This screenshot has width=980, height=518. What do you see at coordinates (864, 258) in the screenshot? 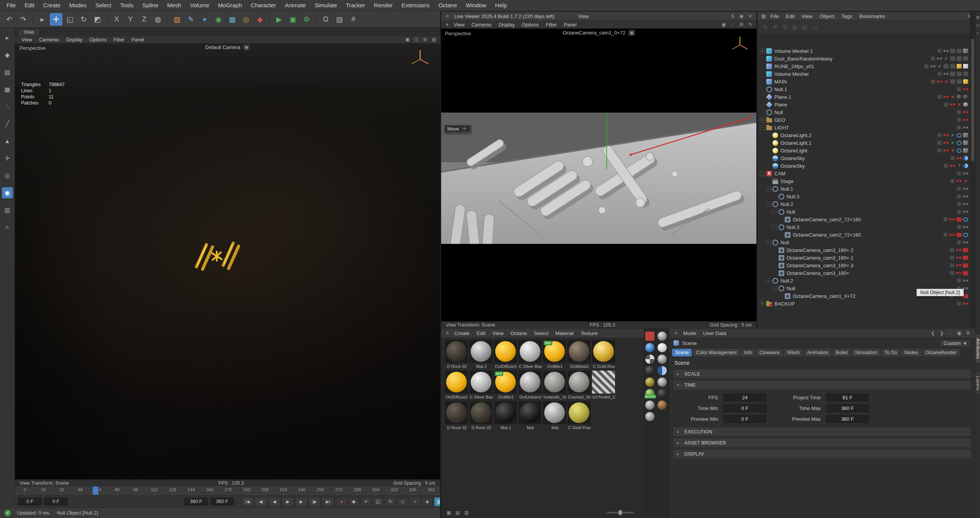
I see `tree-row-octanecamera-cam3-160-1: OctaneCamera_cam3_160+.1` at bounding box center [864, 258].